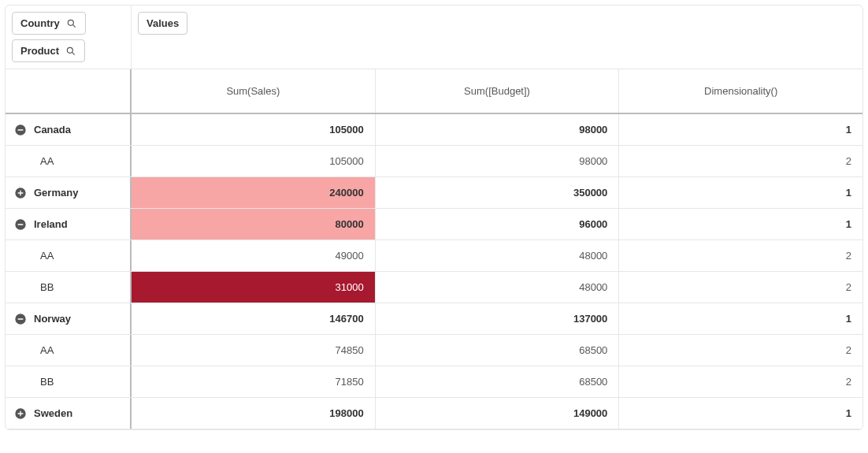 The width and height of the screenshot is (868, 453). What do you see at coordinates (254, 318) in the screenshot?
I see `cell: 146700` at bounding box center [254, 318].